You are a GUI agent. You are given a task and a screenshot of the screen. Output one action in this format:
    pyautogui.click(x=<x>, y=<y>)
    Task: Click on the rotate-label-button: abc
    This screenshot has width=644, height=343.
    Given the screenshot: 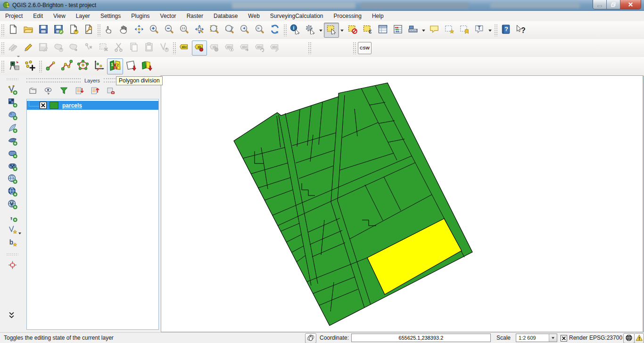 What is the action you would take?
    pyautogui.click(x=260, y=48)
    